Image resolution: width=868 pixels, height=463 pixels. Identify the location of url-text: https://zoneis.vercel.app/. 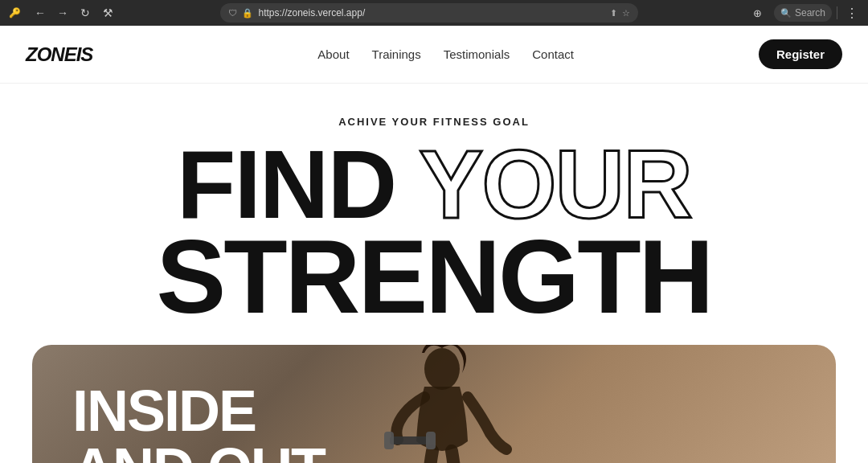
(432, 13).